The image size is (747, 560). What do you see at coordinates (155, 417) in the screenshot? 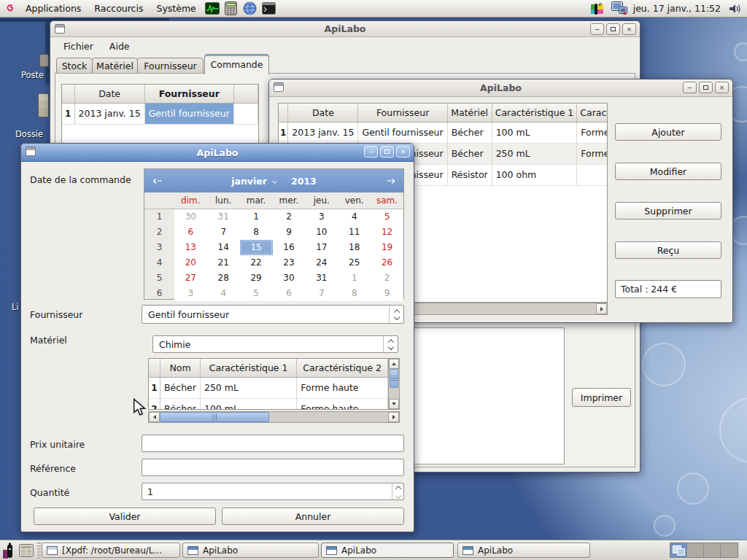
I see `scroll-left-icon` at bounding box center [155, 417].